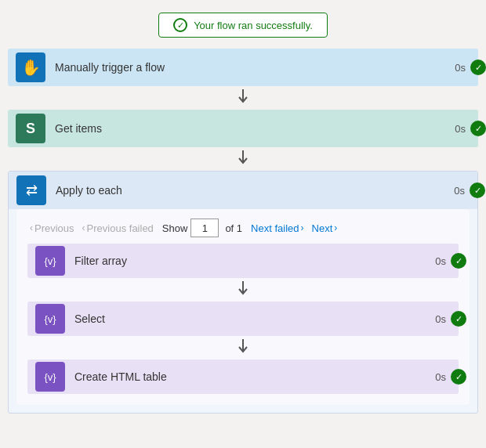 The height and width of the screenshot is (448, 486). What do you see at coordinates (205, 228) in the screenshot?
I see `page-input` at bounding box center [205, 228].